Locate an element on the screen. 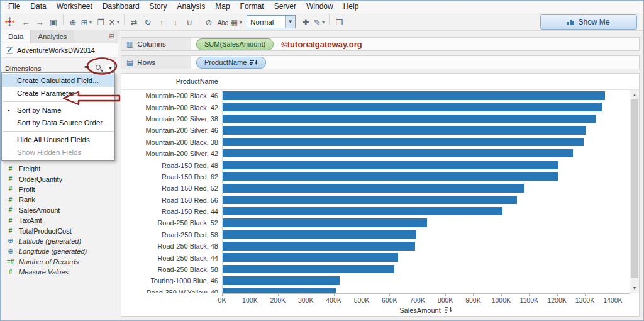 This screenshot has height=321, width=644. bar-label: Touring-1000 Blue, 46 is located at coordinates (172, 281).